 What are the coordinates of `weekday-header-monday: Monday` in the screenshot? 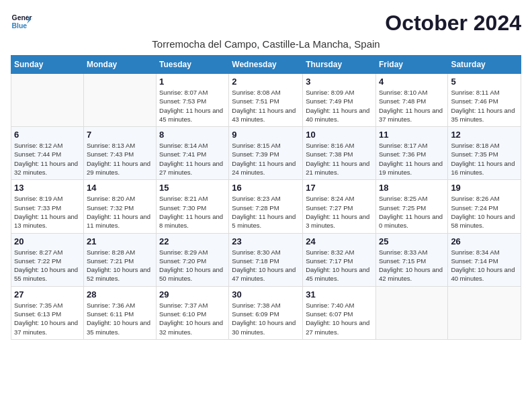 It's located at (120, 64).